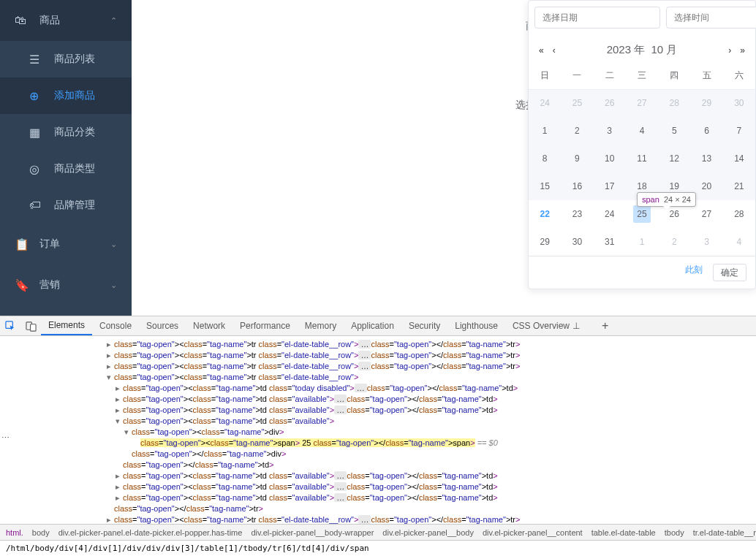 The width and height of the screenshot is (756, 556). Describe the element at coordinates (730, 50) in the screenshot. I see `next-month-icon: ›` at that location.